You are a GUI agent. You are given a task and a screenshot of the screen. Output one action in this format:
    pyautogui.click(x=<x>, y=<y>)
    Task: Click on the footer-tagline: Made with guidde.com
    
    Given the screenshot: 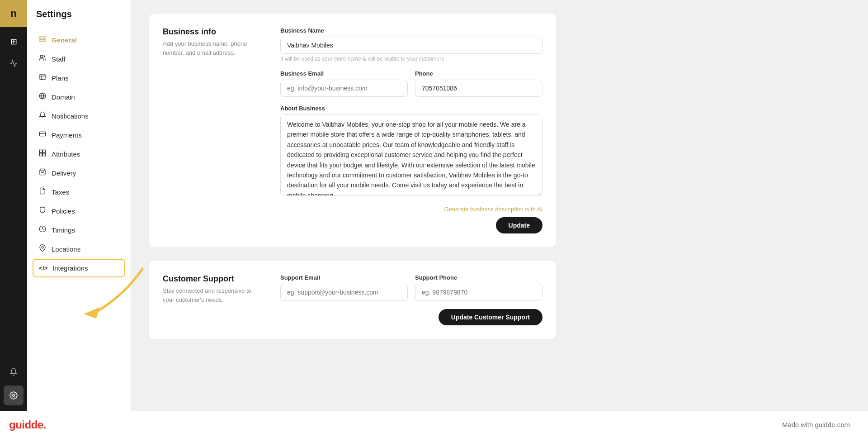 What is the action you would take?
    pyautogui.click(x=816, y=424)
    